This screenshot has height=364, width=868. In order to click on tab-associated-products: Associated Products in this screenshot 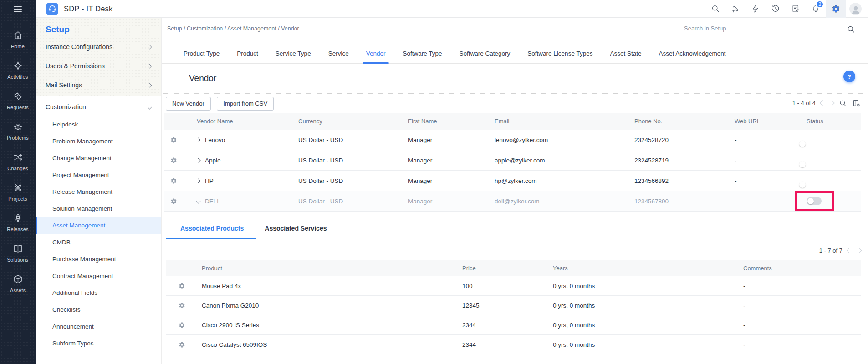, I will do `click(212, 232)`.